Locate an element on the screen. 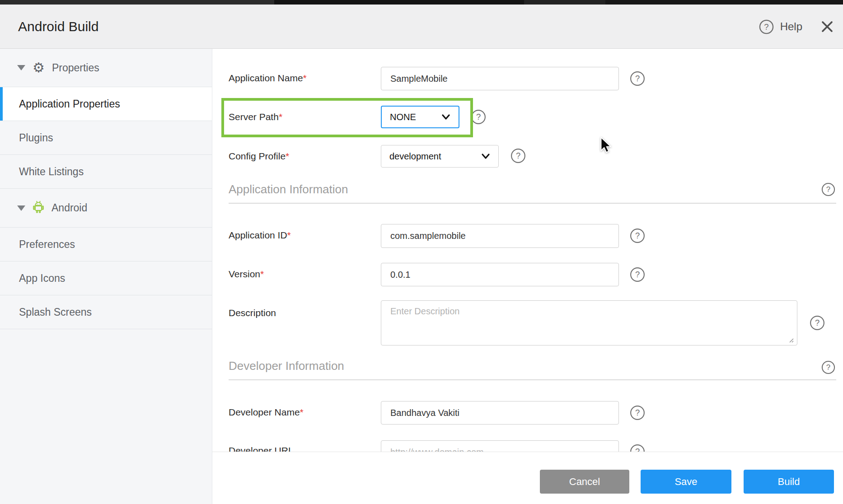 The image size is (843, 504). developer-name-label: Developer Name* is located at coordinates (266, 412).